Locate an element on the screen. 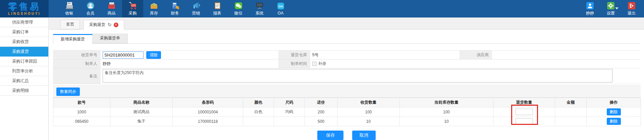 The image size is (644, 140). nav-item-oa: OA OA is located at coordinates (280, 9).